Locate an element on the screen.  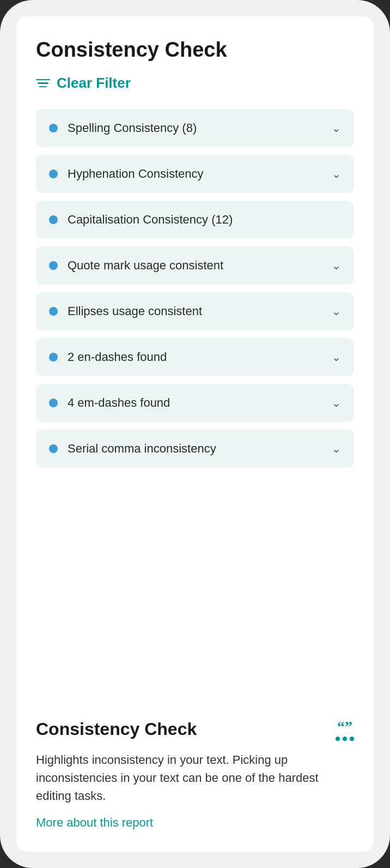
list-item: Spelling Consistency (8)⌄ is located at coordinates (195, 128).